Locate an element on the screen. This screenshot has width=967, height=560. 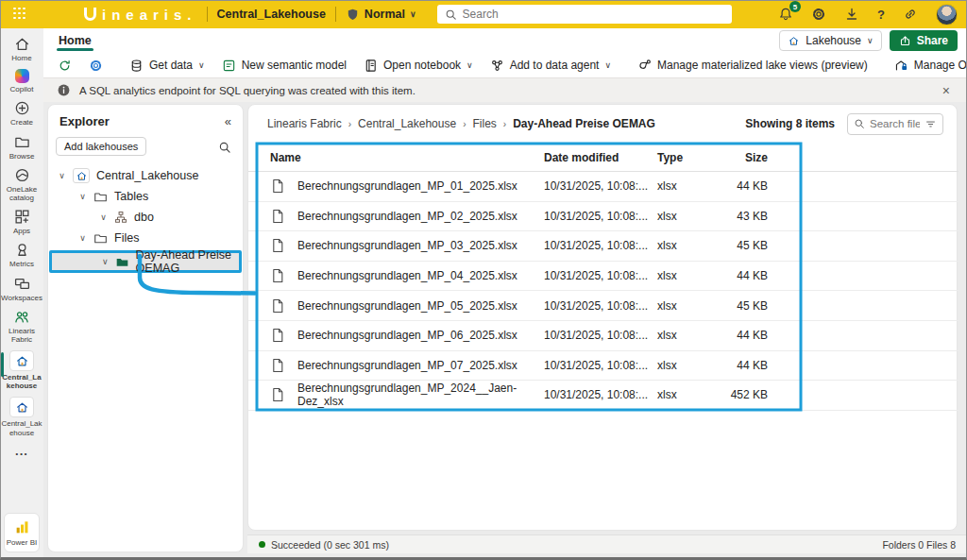
table-row: Berechnungsgrundlagen_MP_04_2025.xlsx 10… is located at coordinates (603, 277).